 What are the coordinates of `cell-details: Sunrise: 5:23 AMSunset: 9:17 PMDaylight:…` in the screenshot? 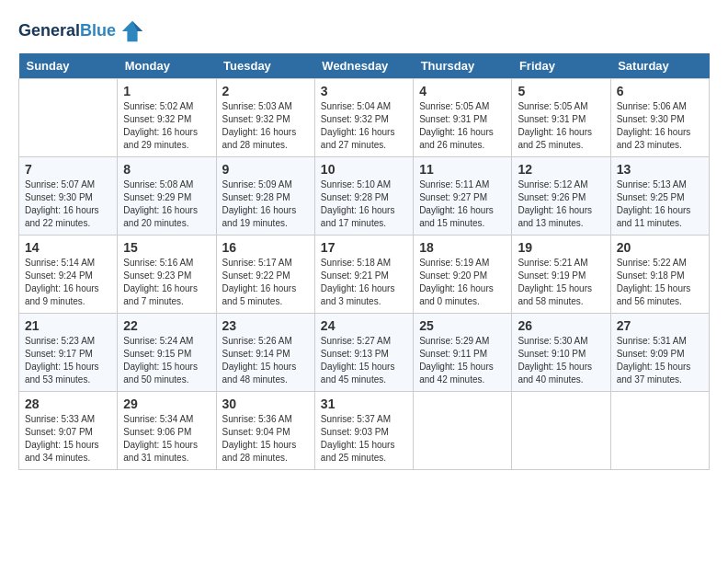 It's located at (68, 361).